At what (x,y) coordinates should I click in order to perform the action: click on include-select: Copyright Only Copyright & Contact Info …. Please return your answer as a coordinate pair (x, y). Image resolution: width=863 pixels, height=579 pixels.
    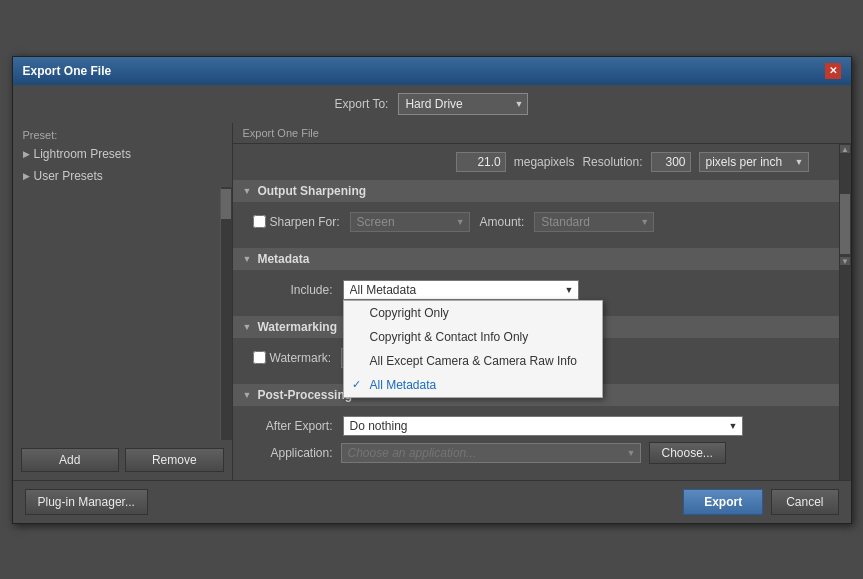
    Looking at the image, I should click on (461, 290).